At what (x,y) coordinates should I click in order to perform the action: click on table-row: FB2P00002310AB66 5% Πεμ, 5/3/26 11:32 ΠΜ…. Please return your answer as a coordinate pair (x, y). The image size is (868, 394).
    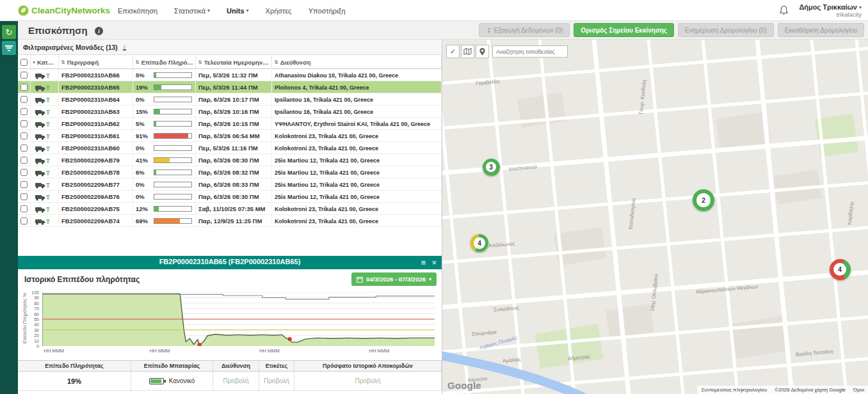
    Looking at the image, I should click on (230, 75).